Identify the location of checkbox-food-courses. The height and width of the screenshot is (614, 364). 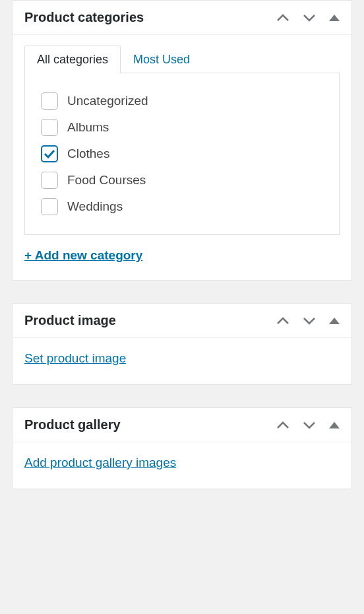
(49, 180).